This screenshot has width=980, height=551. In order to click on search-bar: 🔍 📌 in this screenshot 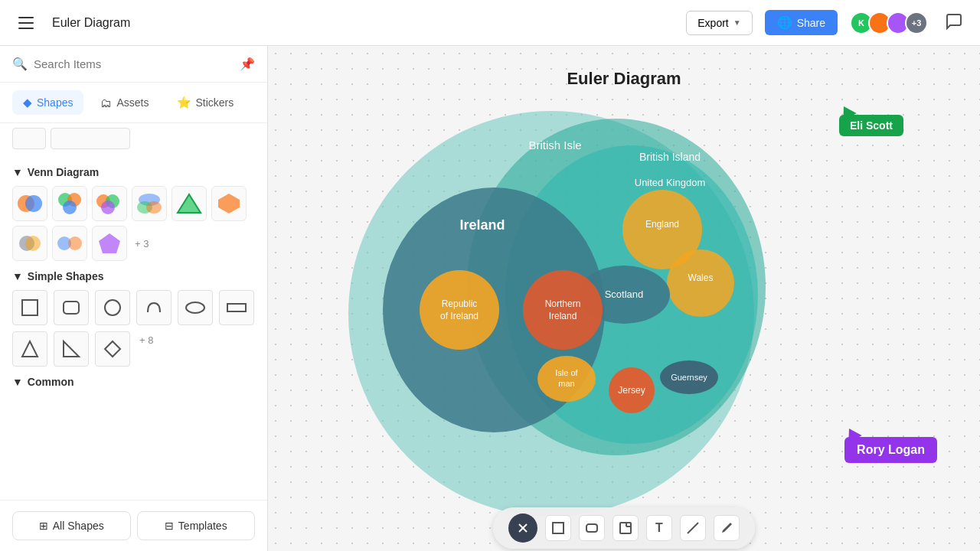, I will do `click(133, 64)`.